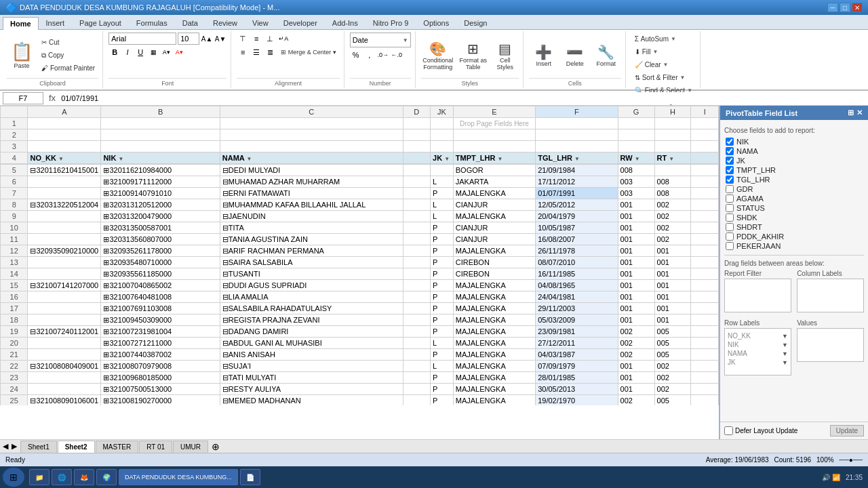 This screenshot has width=868, height=488. Describe the element at coordinates (383, 55) in the screenshot. I see `increase-decimal-button: .0→` at that location.